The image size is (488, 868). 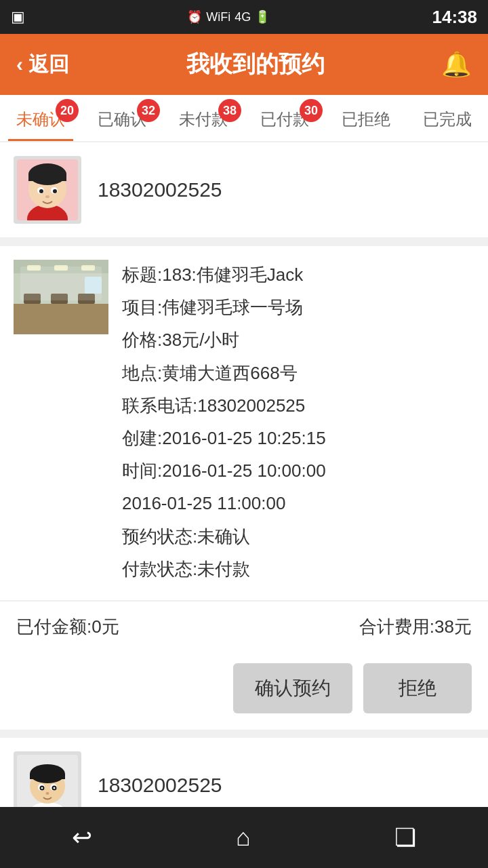 I want to click on signal-icon: 4G, so click(x=243, y=18).